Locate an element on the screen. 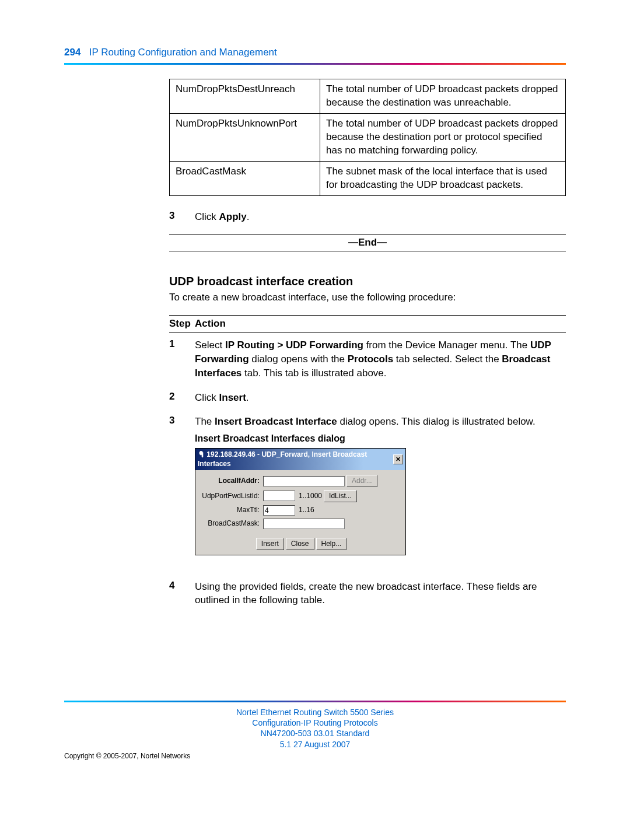 The image size is (630, 840). step-3-apply: 3 Click Apply. is located at coordinates (368, 217).